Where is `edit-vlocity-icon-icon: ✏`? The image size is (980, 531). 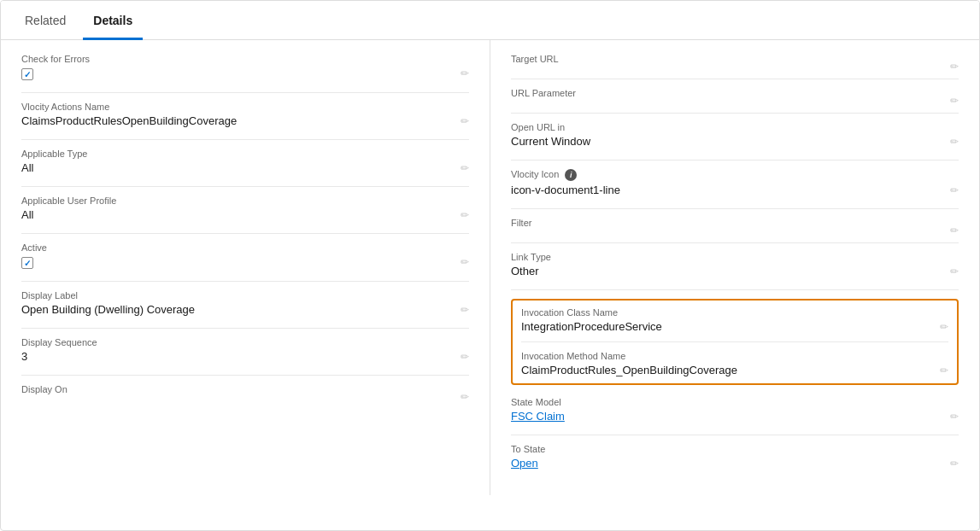
edit-vlocity-icon-icon: ✏ is located at coordinates (954, 190).